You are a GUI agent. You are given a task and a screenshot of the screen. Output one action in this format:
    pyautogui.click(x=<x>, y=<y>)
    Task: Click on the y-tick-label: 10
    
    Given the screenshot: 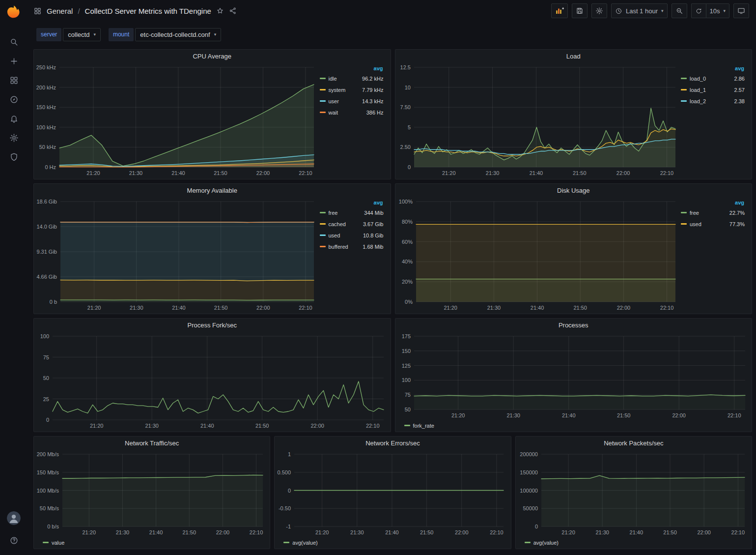 What is the action you would take?
    pyautogui.click(x=407, y=88)
    